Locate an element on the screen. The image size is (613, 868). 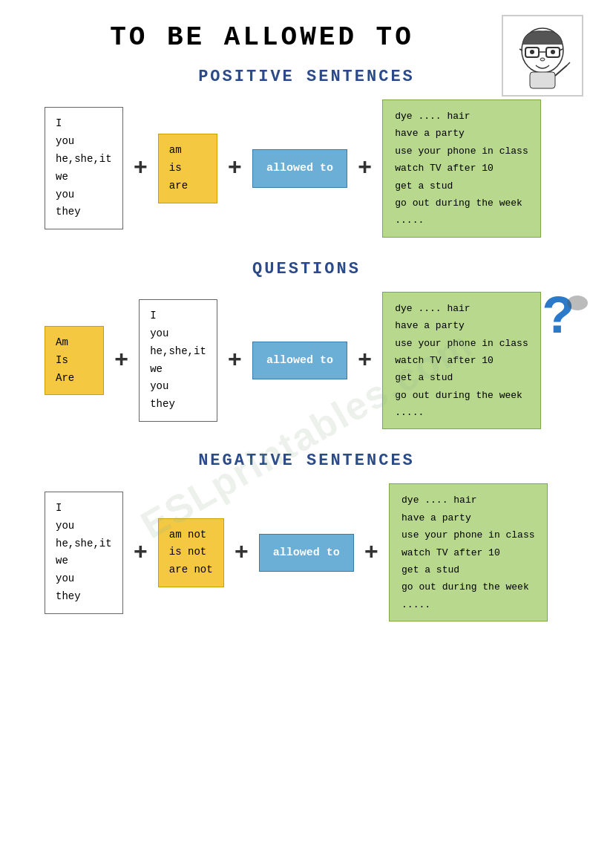
positive-formula-row: I you he,she,it we you they + am is are … is located at coordinates (306, 169).